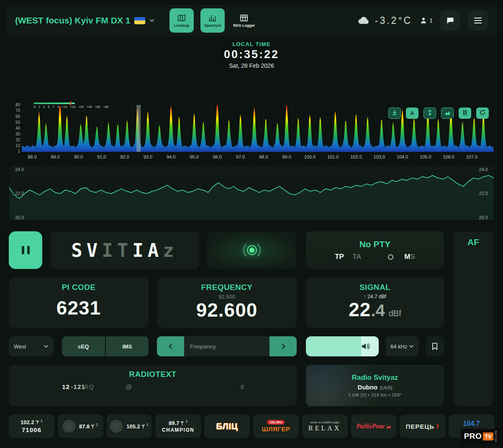  What do you see at coordinates (375, 319) in the screenshot?
I see `dash-right-column: No PTY TP TA M S SIGNAL ↑ 24.7 dBf 22 .4` at bounding box center [375, 319].